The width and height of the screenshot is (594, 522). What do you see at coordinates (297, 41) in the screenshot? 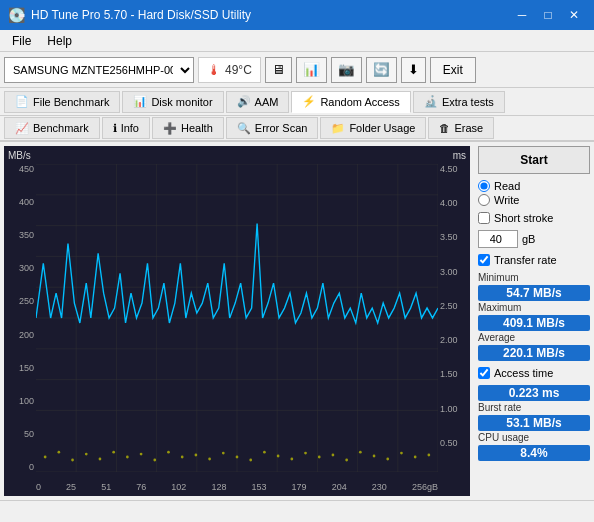
I see `menu-bar: File Help` at bounding box center [297, 41].